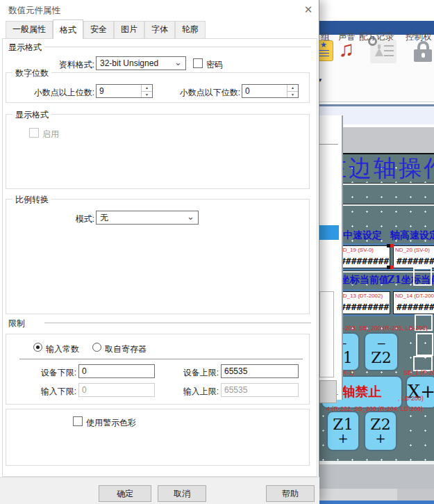 This screenshot has width=434, height=504. What do you see at coordinates (326, 334) in the screenshot?
I see `panel-field` at bounding box center [326, 334].